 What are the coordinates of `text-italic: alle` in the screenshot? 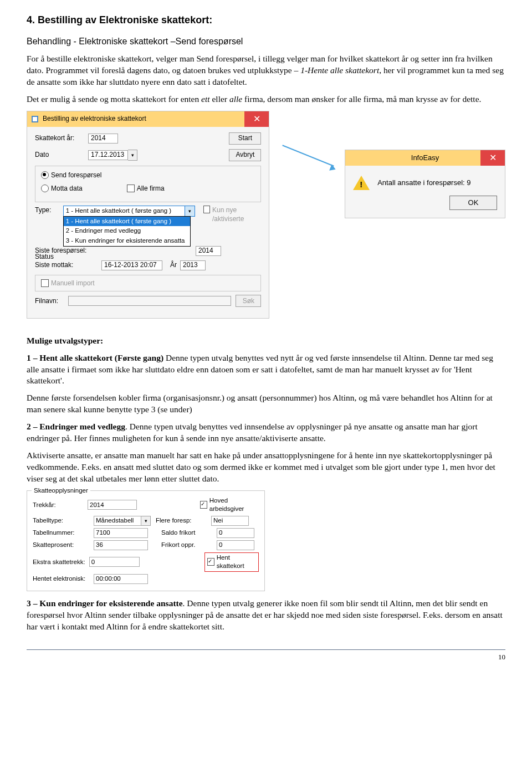 It's located at (236, 99).